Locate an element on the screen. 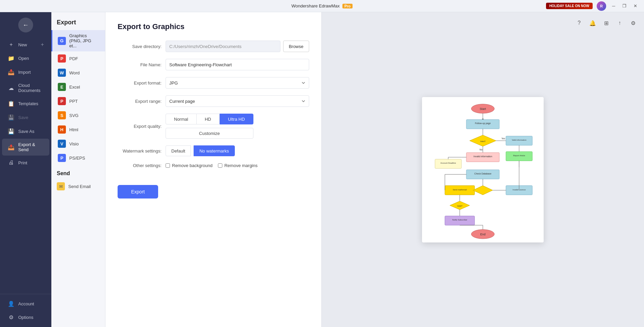 This screenshot has width=644, height=327. watermark-default-button: Default is located at coordinates (178, 151).